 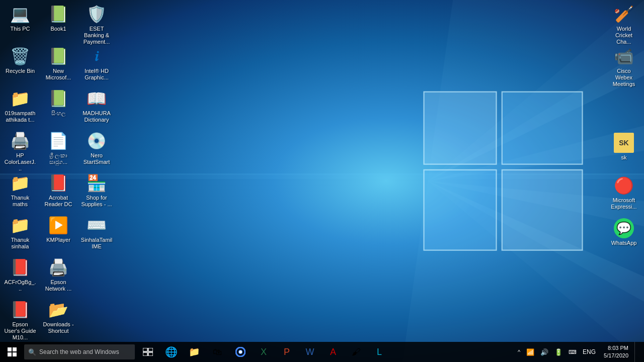 What do you see at coordinates (333, 352) in the screenshot?
I see `taskbar-acrobat: A` at bounding box center [333, 352].